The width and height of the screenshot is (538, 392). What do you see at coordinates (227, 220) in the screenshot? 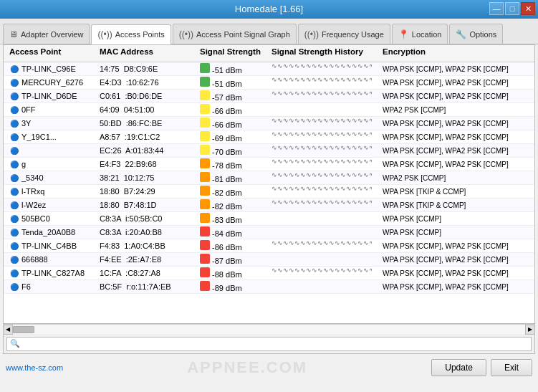
I see `sig-value: -83 dBm` at bounding box center [227, 220].